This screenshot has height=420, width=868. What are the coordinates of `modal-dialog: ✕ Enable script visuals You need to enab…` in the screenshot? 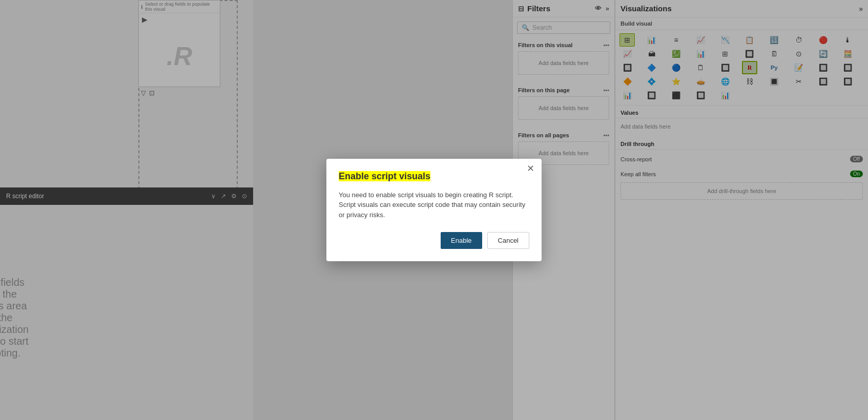 It's located at (434, 210).